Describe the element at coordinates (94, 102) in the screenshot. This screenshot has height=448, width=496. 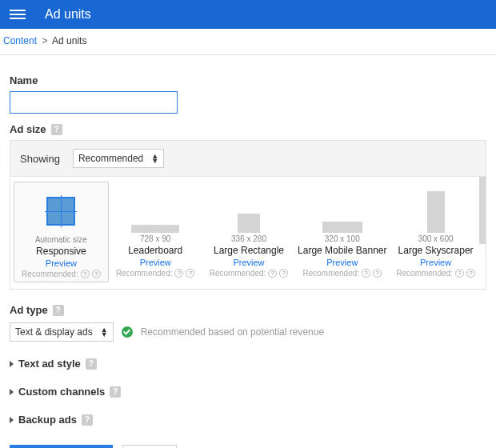
I see `name-input` at that location.